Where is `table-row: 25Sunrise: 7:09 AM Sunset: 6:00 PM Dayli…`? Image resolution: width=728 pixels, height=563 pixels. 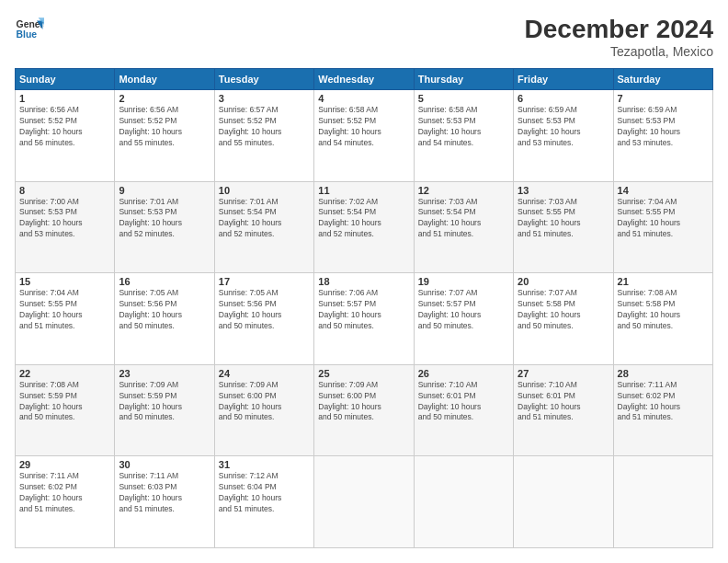
table-row: 25Sunrise: 7:09 AM Sunset: 6:00 PM Dayli… is located at coordinates (364, 410).